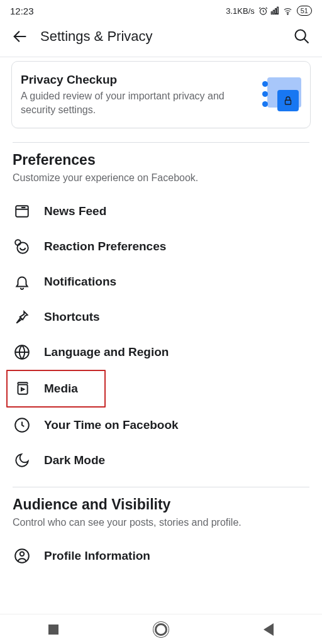 This screenshot has height=644, width=322. Describe the element at coordinates (161, 38) in the screenshot. I see `header: Settings & Privacy` at that location.